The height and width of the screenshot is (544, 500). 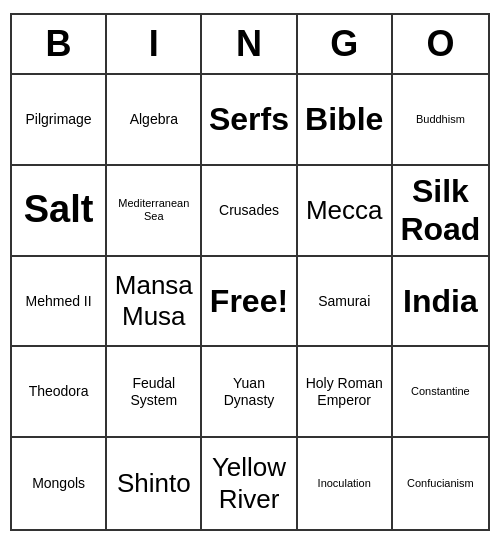 What do you see at coordinates (440, 392) in the screenshot?
I see `cell-text: Constantine` at bounding box center [440, 392].